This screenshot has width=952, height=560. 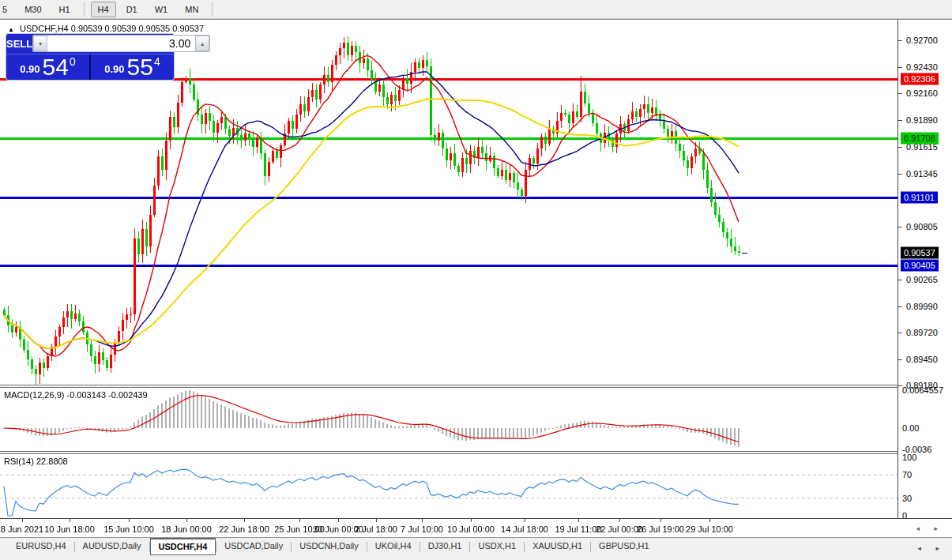 What do you see at coordinates (122, 43) in the screenshot?
I see `volume-spinner: ▼ ▲` at bounding box center [122, 43].